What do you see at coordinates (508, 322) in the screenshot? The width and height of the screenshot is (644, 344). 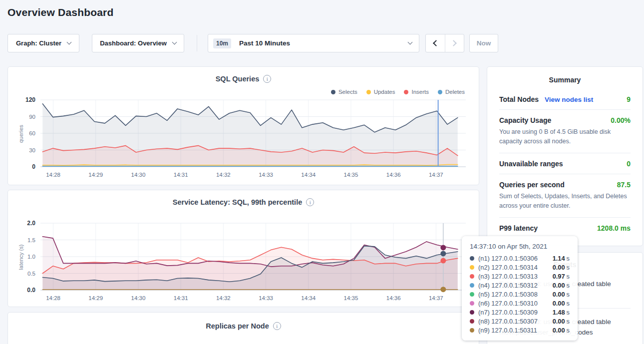 I see `tooltip-node-label: (n8) 127.0.0.1:50307` at bounding box center [508, 322].